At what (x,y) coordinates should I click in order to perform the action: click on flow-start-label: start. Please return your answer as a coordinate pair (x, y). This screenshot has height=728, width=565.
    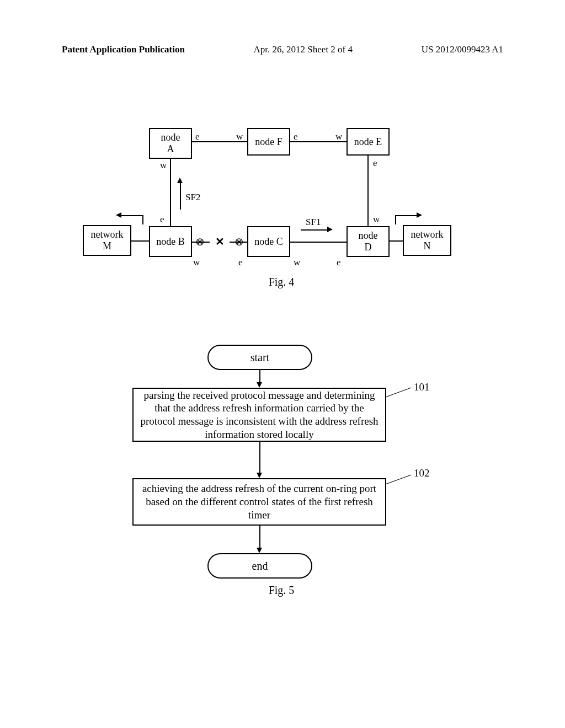
    Looking at the image, I should click on (260, 357).